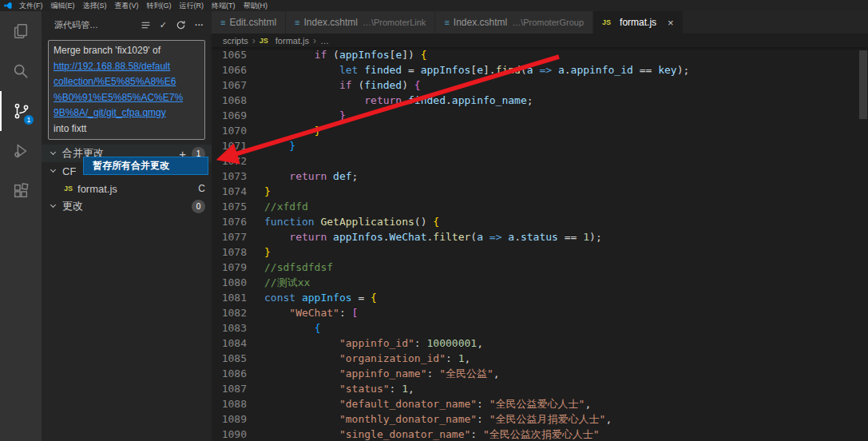  I want to click on token: //sdfsdfdsf, so click(299, 267).